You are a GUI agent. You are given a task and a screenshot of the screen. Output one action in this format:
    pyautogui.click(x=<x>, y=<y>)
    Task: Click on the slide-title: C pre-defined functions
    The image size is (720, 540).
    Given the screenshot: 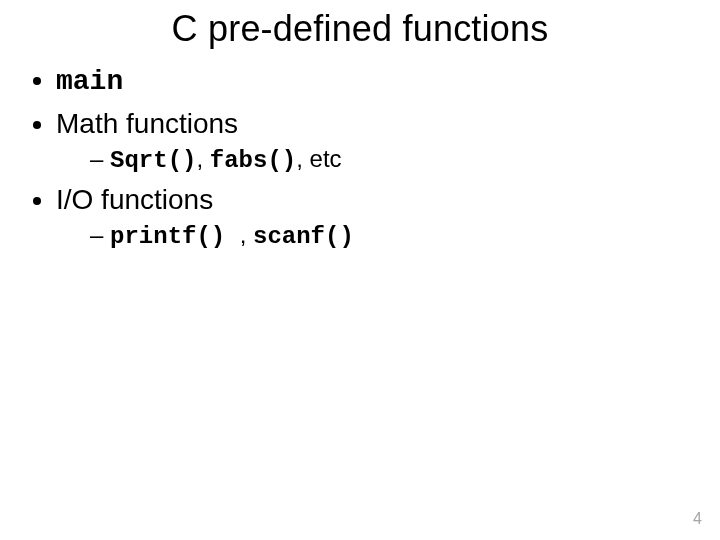 What is the action you would take?
    pyautogui.click(x=360, y=25)
    